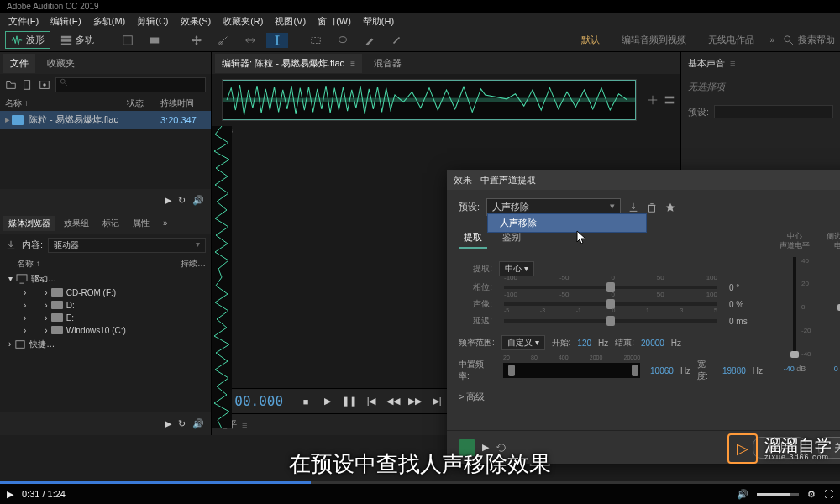 This screenshot has width=840, height=504. I want to click on favorite-preset-icon, so click(670, 207).